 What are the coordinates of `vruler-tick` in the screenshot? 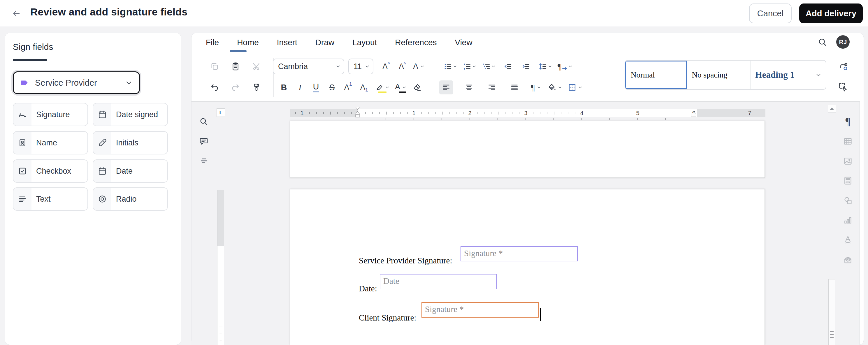 It's located at (221, 271).